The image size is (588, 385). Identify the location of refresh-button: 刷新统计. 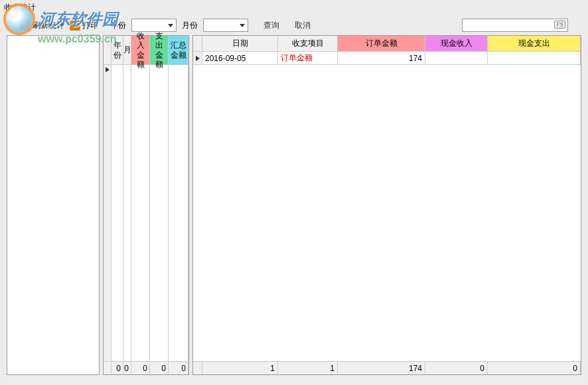
(42, 25).